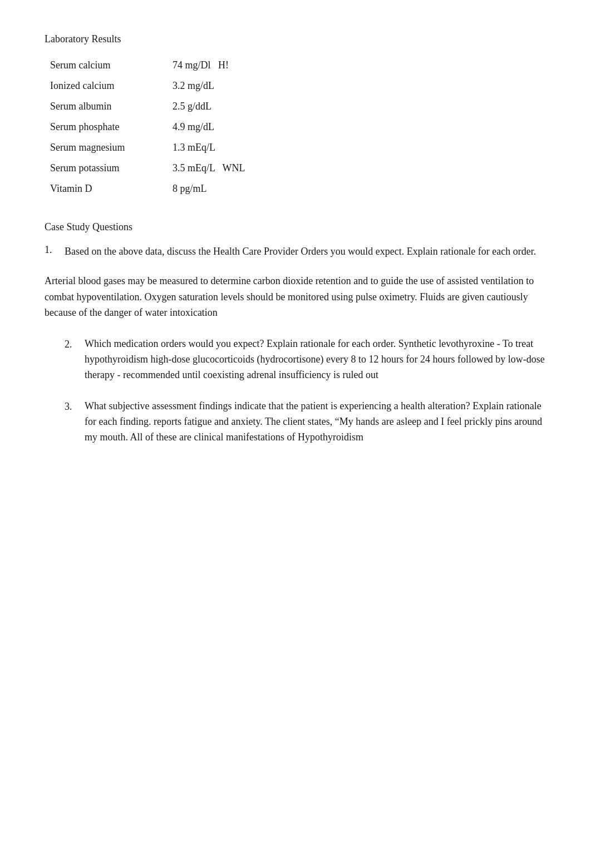  What do you see at coordinates (209, 107) in the screenshot?
I see `serum-albumin-value: 2.5 g/ddL` at bounding box center [209, 107].